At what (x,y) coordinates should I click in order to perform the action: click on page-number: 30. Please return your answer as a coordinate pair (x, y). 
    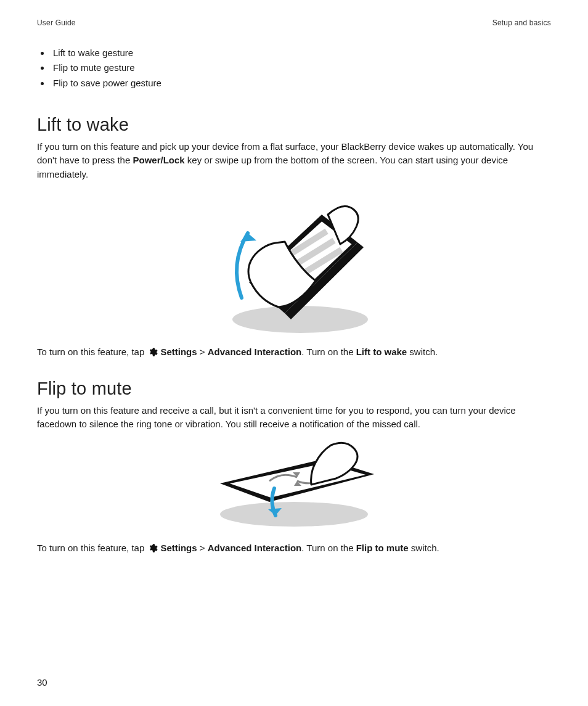
    Looking at the image, I should click on (42, 682).